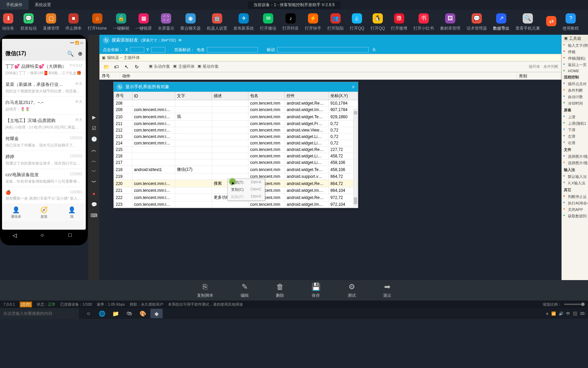 Image resolution: width=588 pixels, height=368 pixels. Describe the element at coordinates (424, 22) in the screenshot. I see `tool-18: 书打开小红书` at that location.